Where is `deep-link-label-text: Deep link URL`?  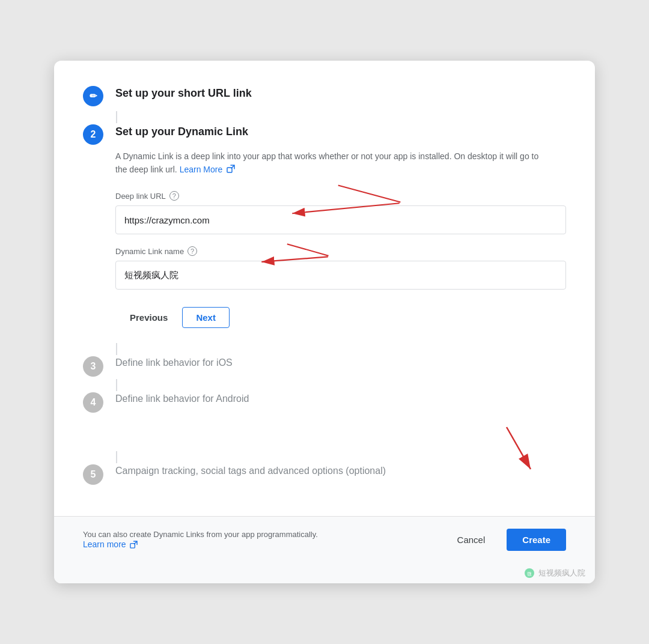
deep-link-label-text: Deep link URL is located at coordinates (141, 196).